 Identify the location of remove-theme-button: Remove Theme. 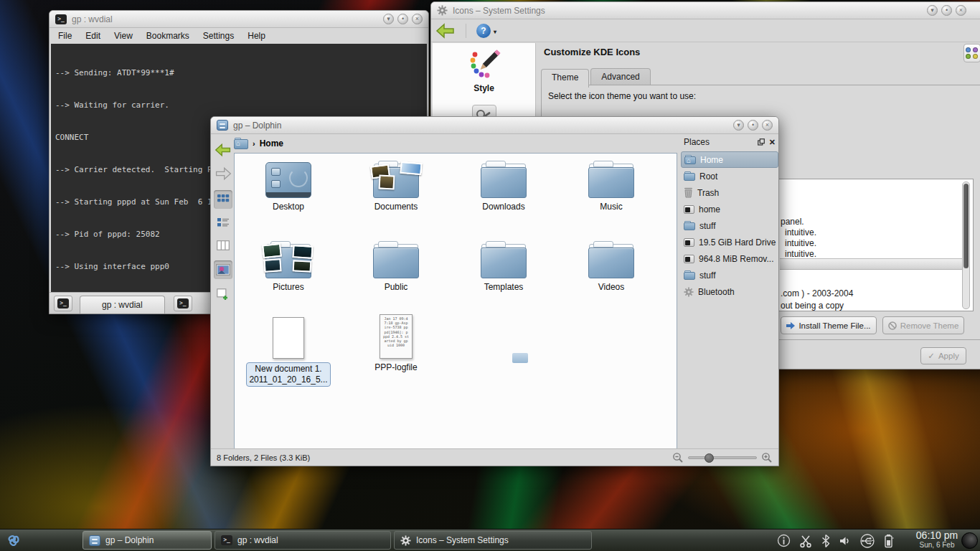
(923, 326).